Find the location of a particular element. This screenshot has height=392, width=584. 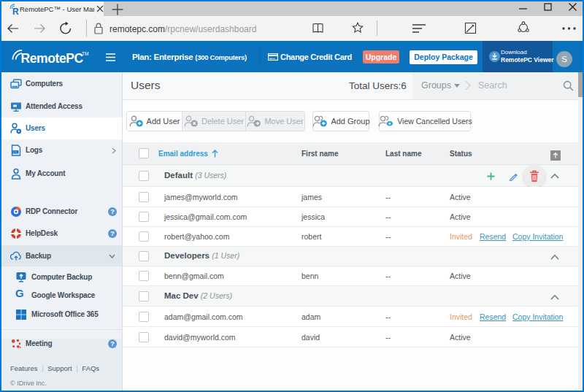

svg-text: R is located at coordinates (16, 12).